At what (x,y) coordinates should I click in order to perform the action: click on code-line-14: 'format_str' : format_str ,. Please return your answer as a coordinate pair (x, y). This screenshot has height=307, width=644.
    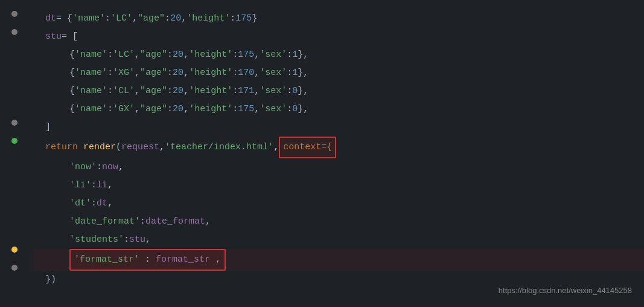
    Looking at the image, I should click on (339, 260).